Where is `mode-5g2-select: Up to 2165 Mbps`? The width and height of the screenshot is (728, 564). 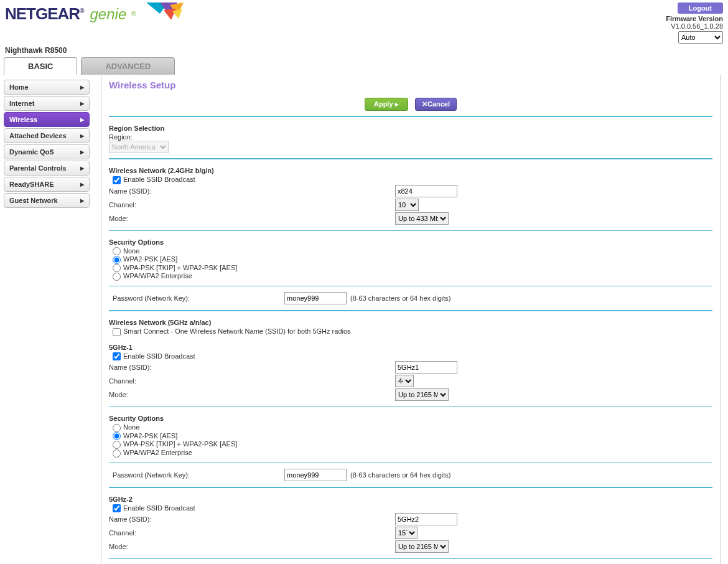
mode-5g2-select: Up to 2165 Mbps is located at coordinates (422, 547).